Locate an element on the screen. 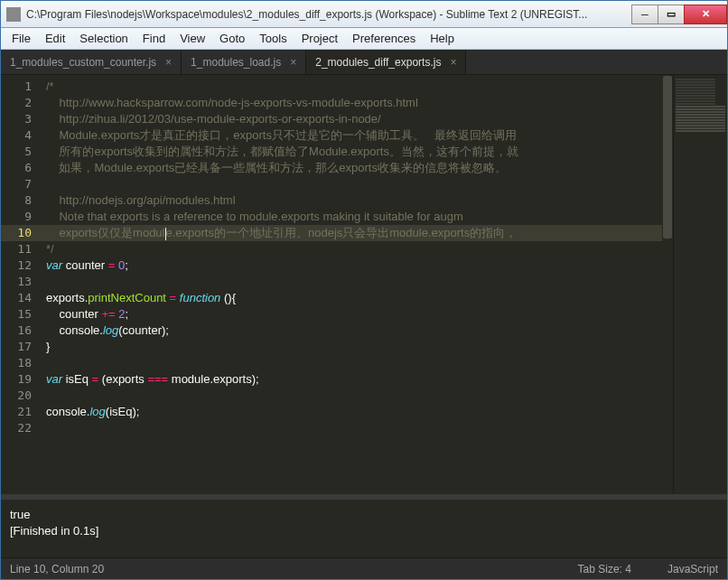  code-line: http://nodejs.org/api/modules.html is located at coordinates (359, 201).